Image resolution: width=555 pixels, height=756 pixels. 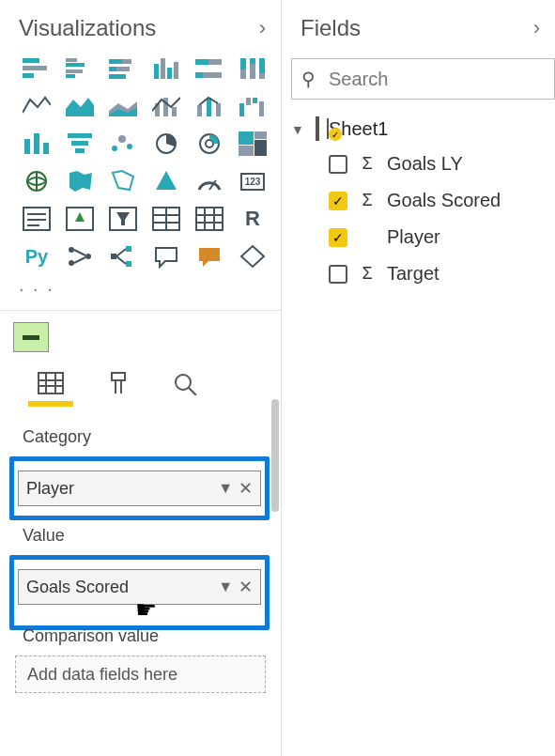 I want to click on more-visuals-icon: · · ·, so click(x=141, y=290).